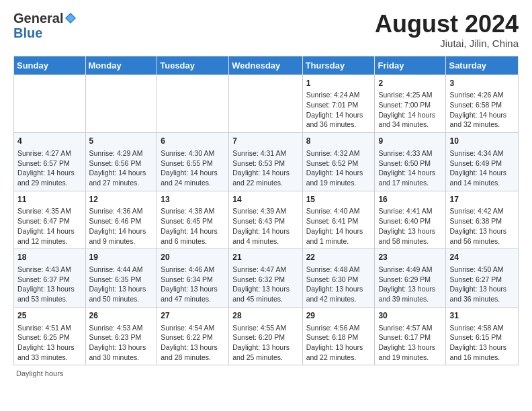 The width and height of the screenshot is (532, 411). What do you see at coordinates (410, 65) in the screenshot?
I see `day-of-week-header: Friday` at bounding box center [410, 65].